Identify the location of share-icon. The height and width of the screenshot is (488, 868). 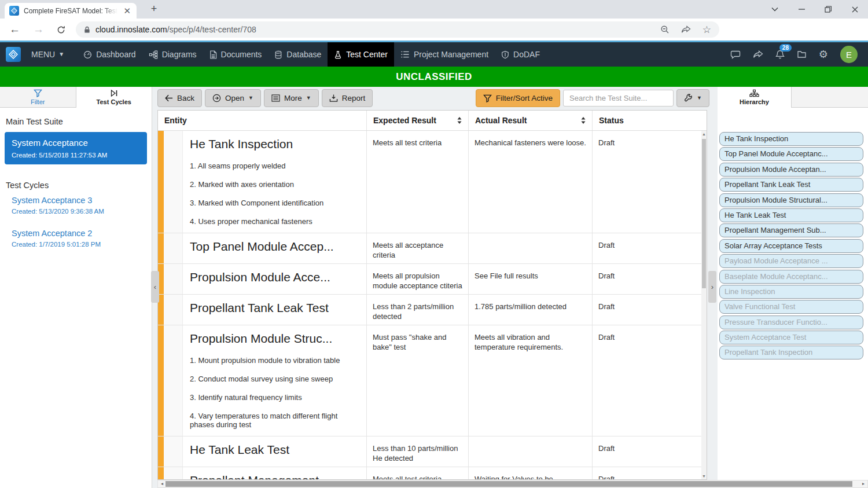
(686, 30).